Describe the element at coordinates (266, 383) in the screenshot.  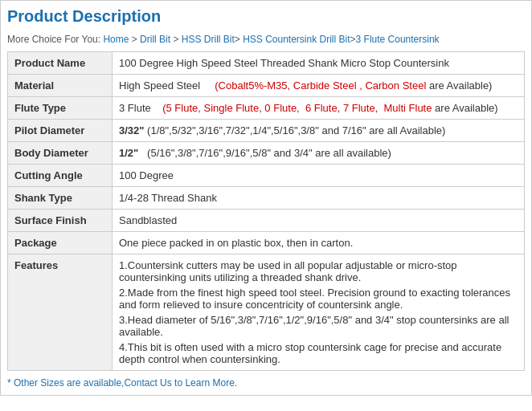
I see `footer-note: * Other Sizes are available,Contact Us t…` at that location.